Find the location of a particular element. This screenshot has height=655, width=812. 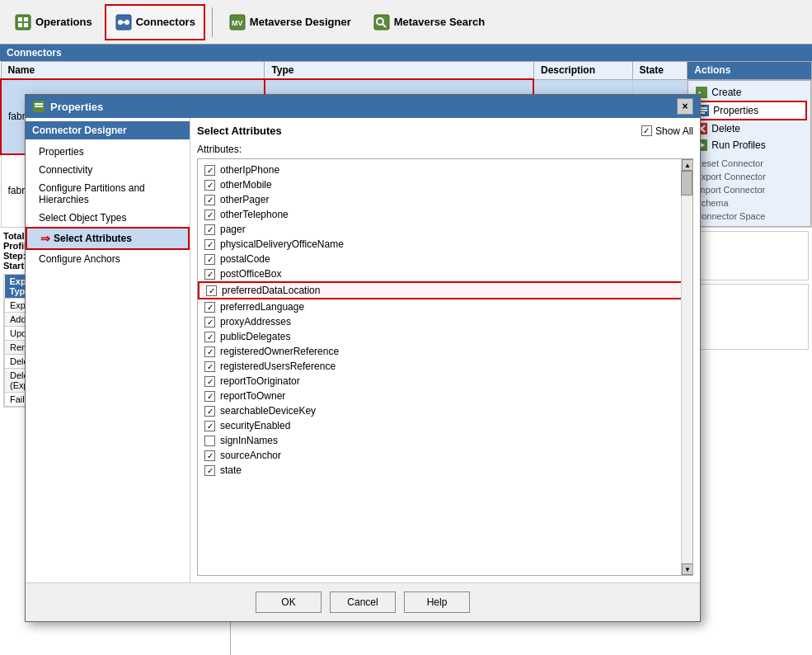

action-run-profiles: Run Profiles is located at coordinates (749, 145).